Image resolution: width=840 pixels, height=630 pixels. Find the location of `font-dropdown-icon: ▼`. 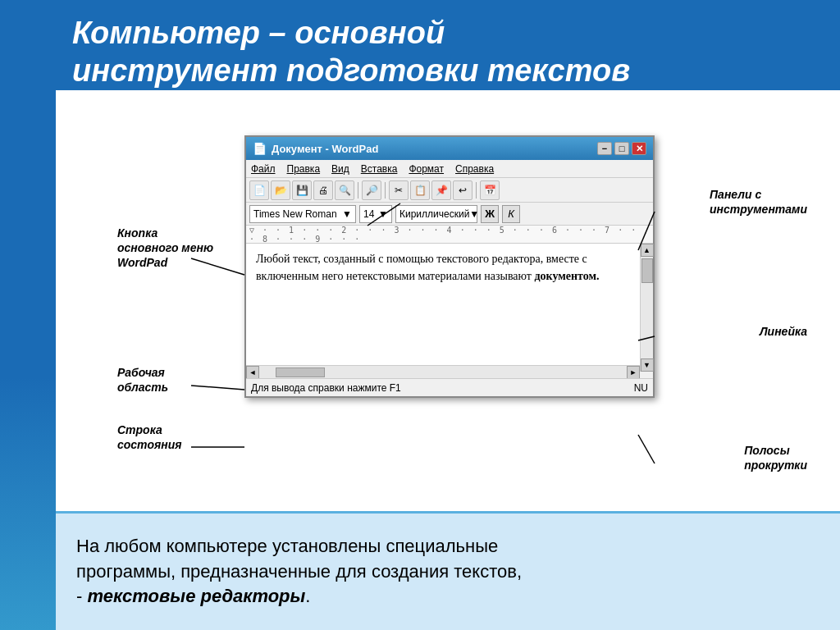

font-dropdown-icon: ▼ is located at coordinates (347, 214).